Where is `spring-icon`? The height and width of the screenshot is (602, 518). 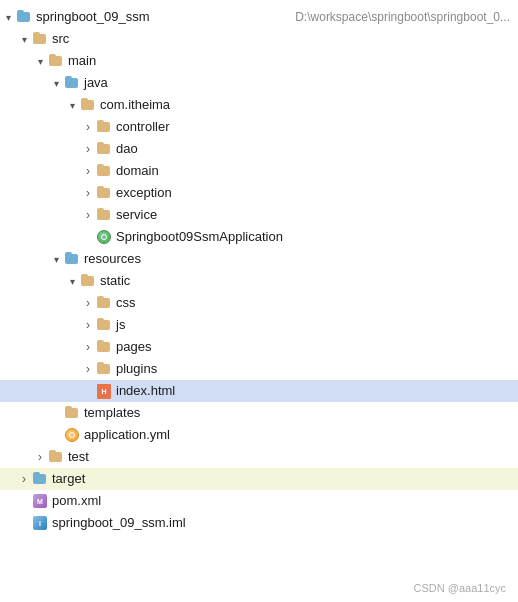
spring-icon is located at coordinates (104, 237).